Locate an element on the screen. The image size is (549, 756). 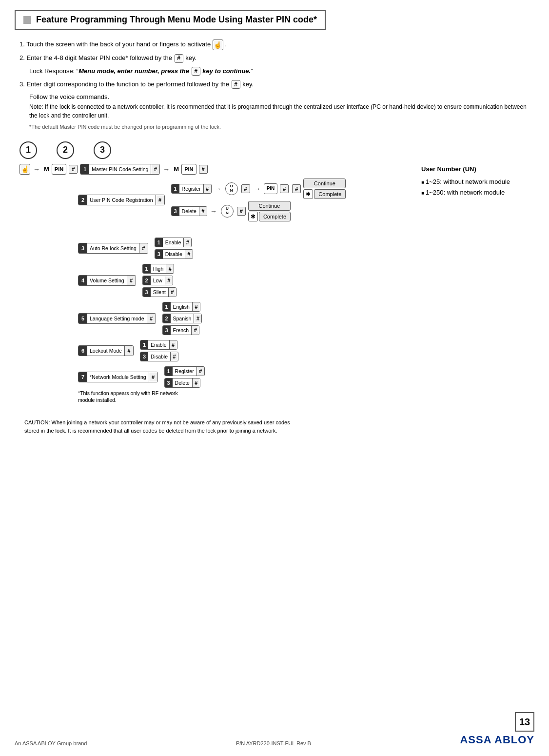
high-row: 1 High # is located at coordinates (159, 269).